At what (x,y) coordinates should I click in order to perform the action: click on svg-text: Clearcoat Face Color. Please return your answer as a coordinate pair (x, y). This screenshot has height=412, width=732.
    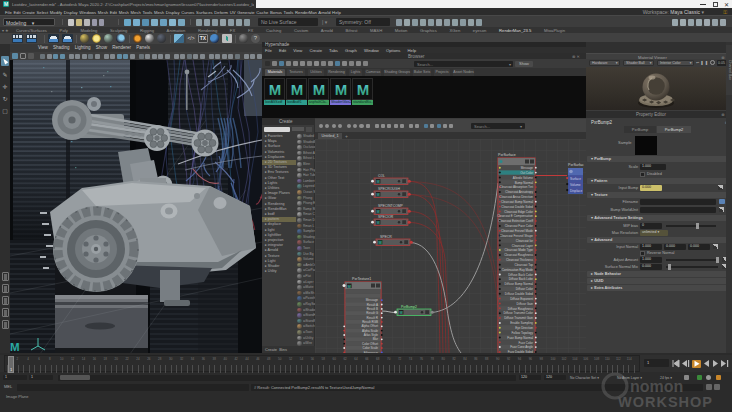
    Looking at the image, I should click on (519, 226).